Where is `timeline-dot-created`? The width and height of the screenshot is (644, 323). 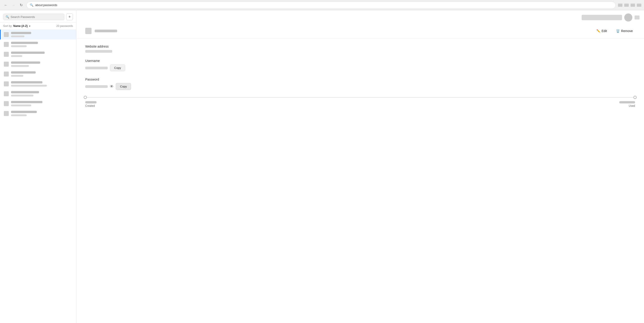
timeline-dot-created is located at coordinates (85, 98).